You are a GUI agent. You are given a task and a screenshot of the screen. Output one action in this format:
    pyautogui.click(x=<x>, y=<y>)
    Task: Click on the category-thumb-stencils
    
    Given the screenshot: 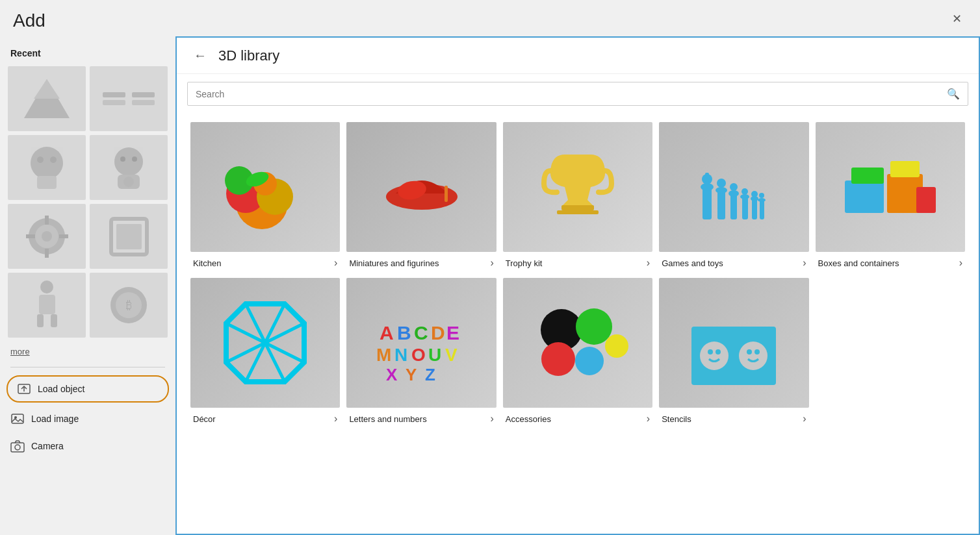 What is the action you would take?
    pyautogui.click(x=734, y=343)
    